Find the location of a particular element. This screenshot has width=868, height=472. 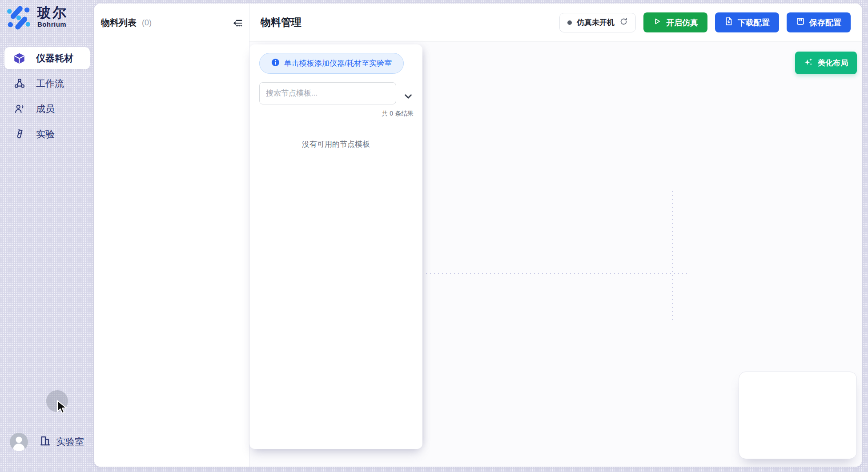

cube-icon is located at coordinates (20, 59).